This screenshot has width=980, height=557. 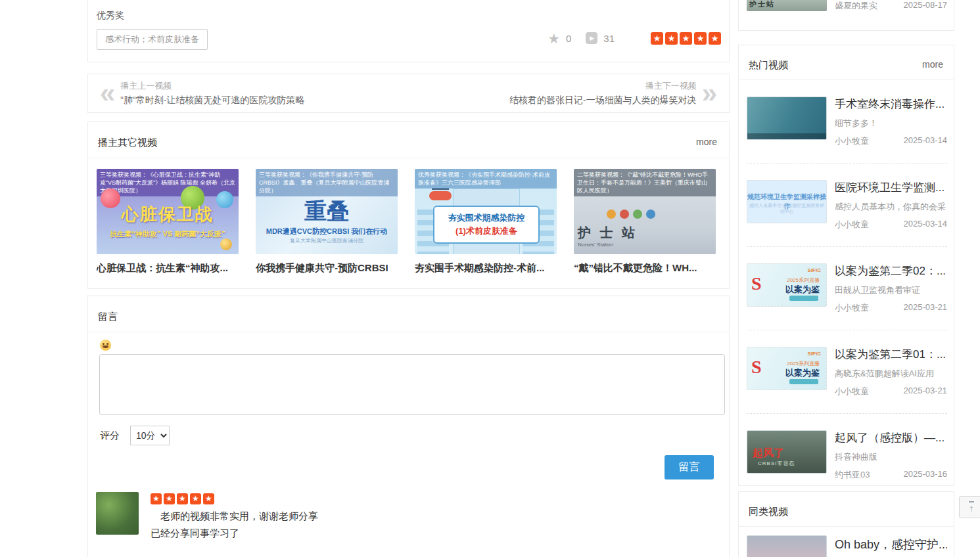 What do you see at coordinates (891, 271) in the screenshot?
I see `video-title: 以案为鉴第二季02：...` at bounding box center [891, 271].